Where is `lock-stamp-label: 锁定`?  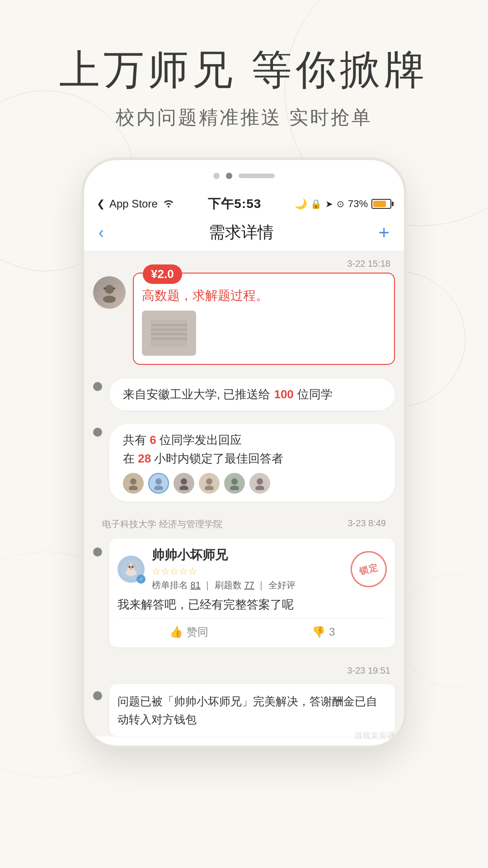
lock-stamp-label: 锁定 is located at coordinates (369, 569).